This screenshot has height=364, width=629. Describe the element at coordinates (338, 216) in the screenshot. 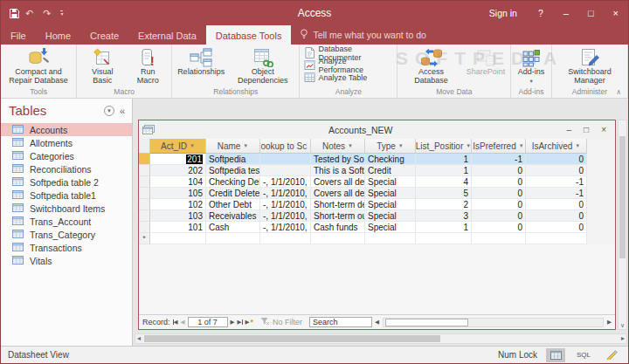

I see `cell-notes: Short-term out` at that location.